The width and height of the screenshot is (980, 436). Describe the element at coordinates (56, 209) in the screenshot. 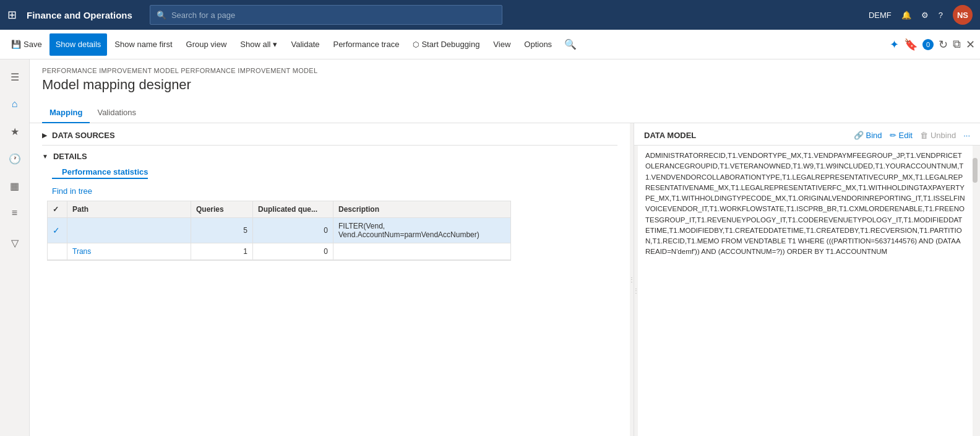

I see `checkbox-header-icon: ✓` at that location.